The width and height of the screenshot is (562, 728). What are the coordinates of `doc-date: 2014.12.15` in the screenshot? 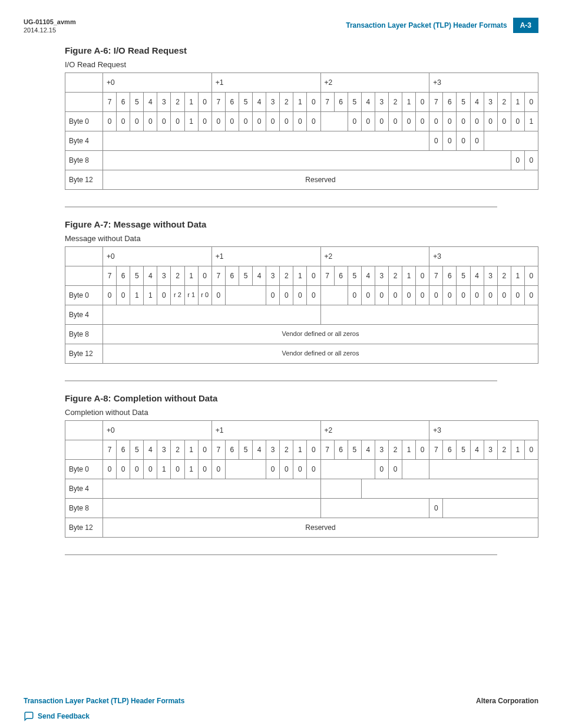 It's located at (40, 30).